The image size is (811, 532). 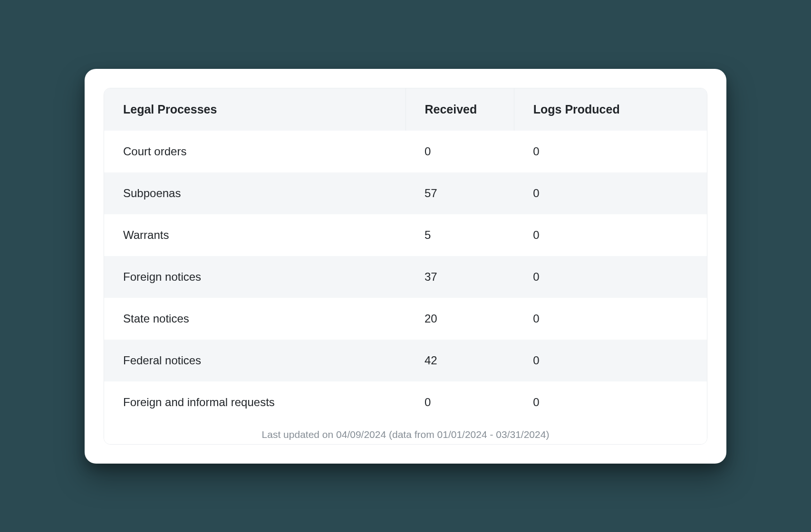 I want to click on cell-process: Federal notices, so click(x=255, y=361).